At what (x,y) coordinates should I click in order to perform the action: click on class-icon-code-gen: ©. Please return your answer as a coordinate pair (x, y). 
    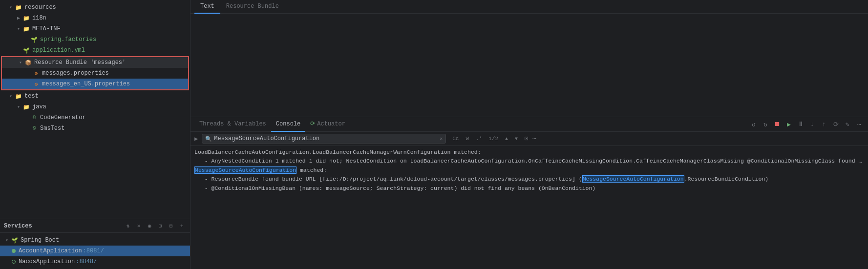
    Looking at the image, I should click on (34, 118).